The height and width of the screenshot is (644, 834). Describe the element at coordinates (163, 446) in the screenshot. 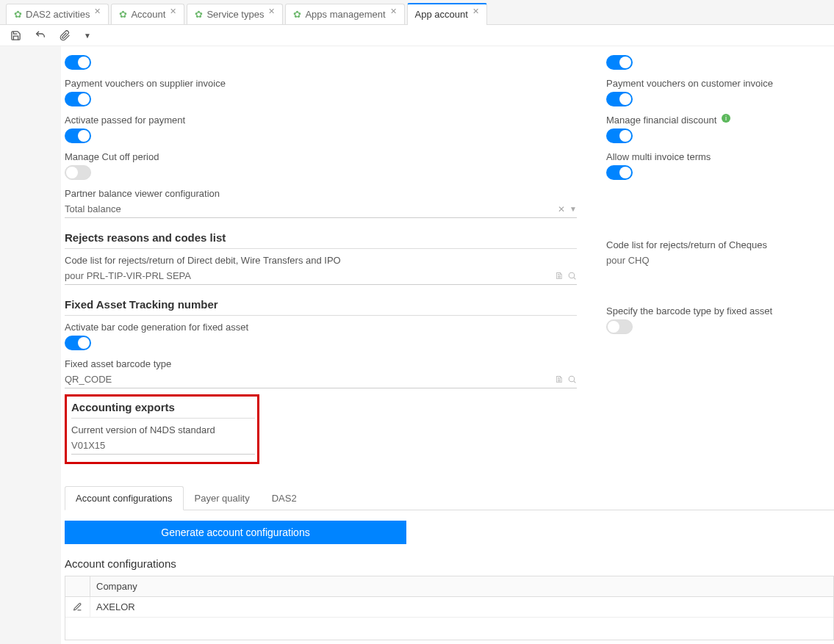

I see `input-n4ds-version: V01X15` at that location.